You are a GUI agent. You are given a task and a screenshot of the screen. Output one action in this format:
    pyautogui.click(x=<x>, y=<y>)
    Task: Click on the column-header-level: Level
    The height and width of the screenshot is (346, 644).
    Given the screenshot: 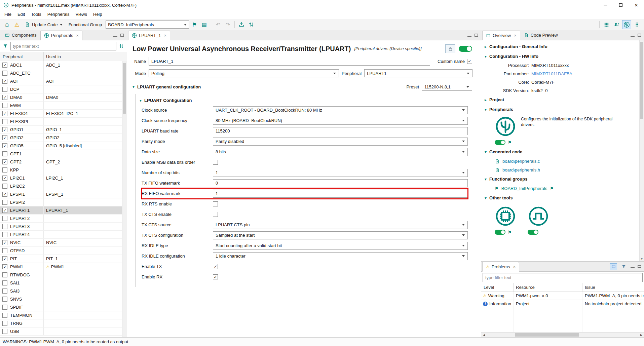 What is the action you would take?
    pyautogui.click(x=497, y=287)
    